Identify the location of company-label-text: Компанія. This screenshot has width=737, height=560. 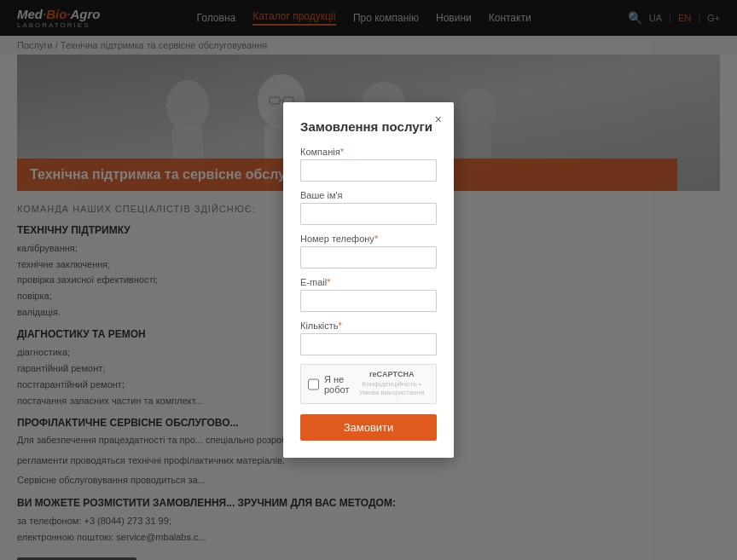
(321, 152).